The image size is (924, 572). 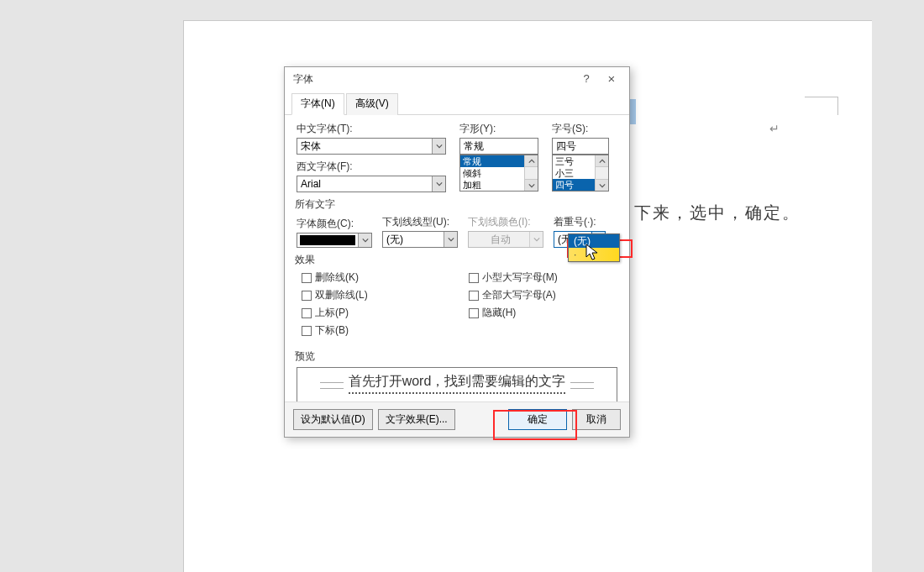 What do you see at coordinates (371, 184) in the screenshot?
I see `western-font-combo: Arial` at bounding box center [371, 184].